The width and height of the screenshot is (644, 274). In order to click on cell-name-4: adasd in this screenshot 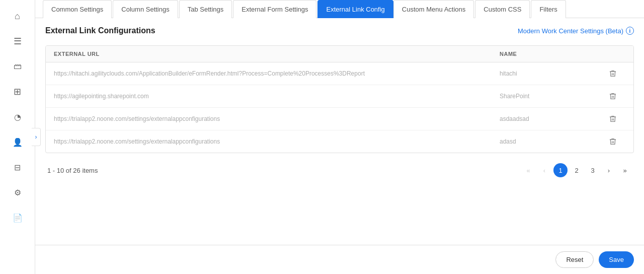, I will do `click(550, 142)`.